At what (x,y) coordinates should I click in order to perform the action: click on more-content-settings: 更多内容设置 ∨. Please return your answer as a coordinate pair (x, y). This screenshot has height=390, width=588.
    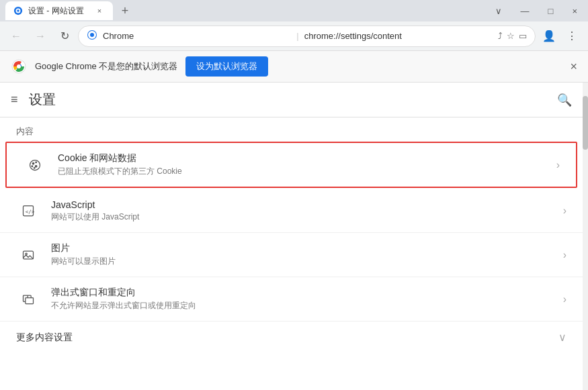
    Looking at the image, I should click on (292, 337).